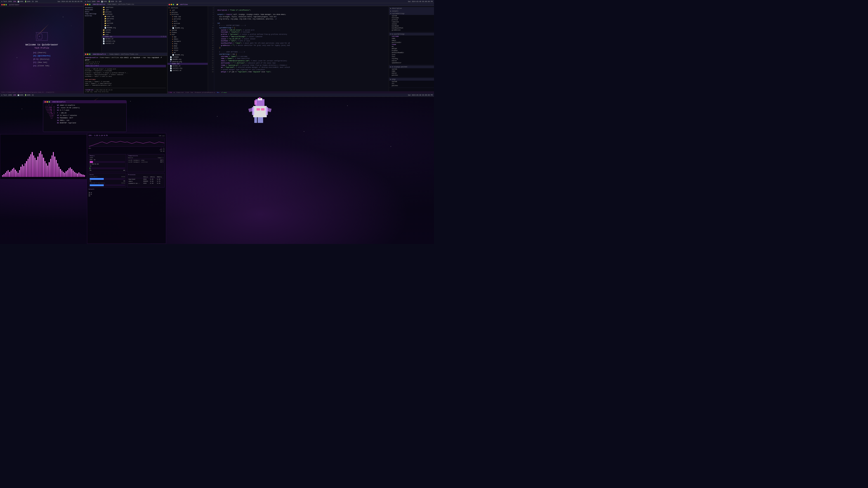  What do you see at coordinates (86, 54) in the screenshot?
I see `term-close` at bounding box center [86, 54].